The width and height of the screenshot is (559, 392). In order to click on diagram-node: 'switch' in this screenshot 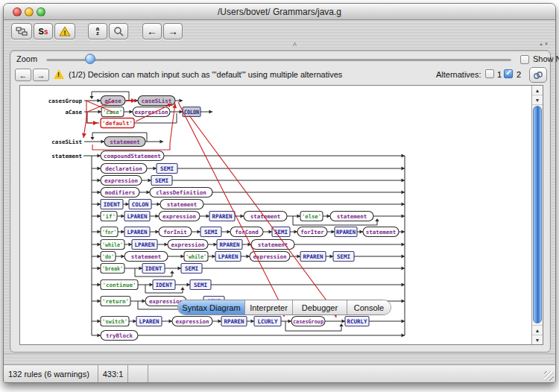, I will do `click(115, 322)`.